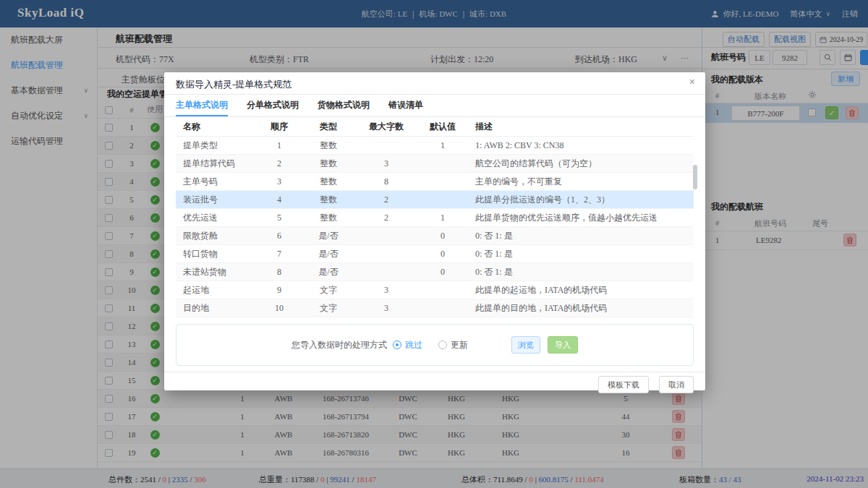  What do you see at coordinates (435, 182) in the screenshot?
I see `format-row: 主单号码 3 整数 8 主单的编号，不可重复` at bounding box center [435, 182].